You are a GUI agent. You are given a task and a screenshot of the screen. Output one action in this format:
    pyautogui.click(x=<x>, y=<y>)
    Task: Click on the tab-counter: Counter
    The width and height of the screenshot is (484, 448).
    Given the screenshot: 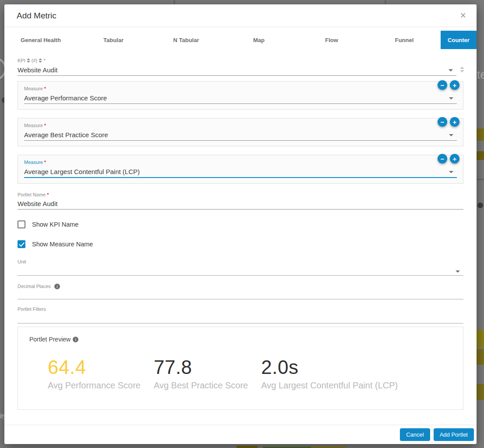 What is the action you would take?
    pyautogui.click(x=459, y=40)
    